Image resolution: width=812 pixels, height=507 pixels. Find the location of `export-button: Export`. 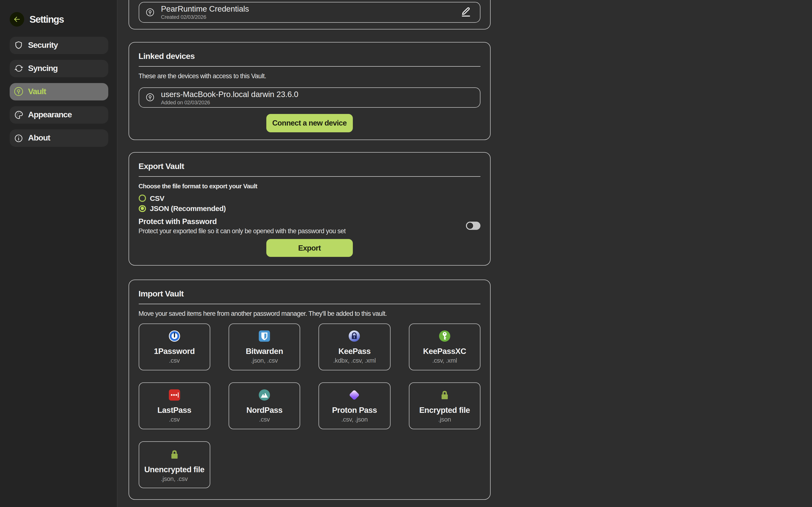

export-button: Export is located at coordinates (310, 248).